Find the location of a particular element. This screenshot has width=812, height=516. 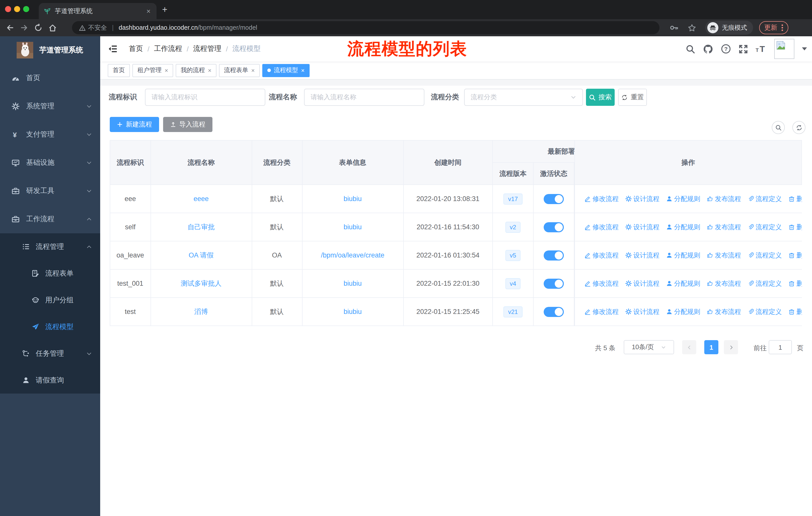

page-number-button: 1 is located at coordinates (712, 347).